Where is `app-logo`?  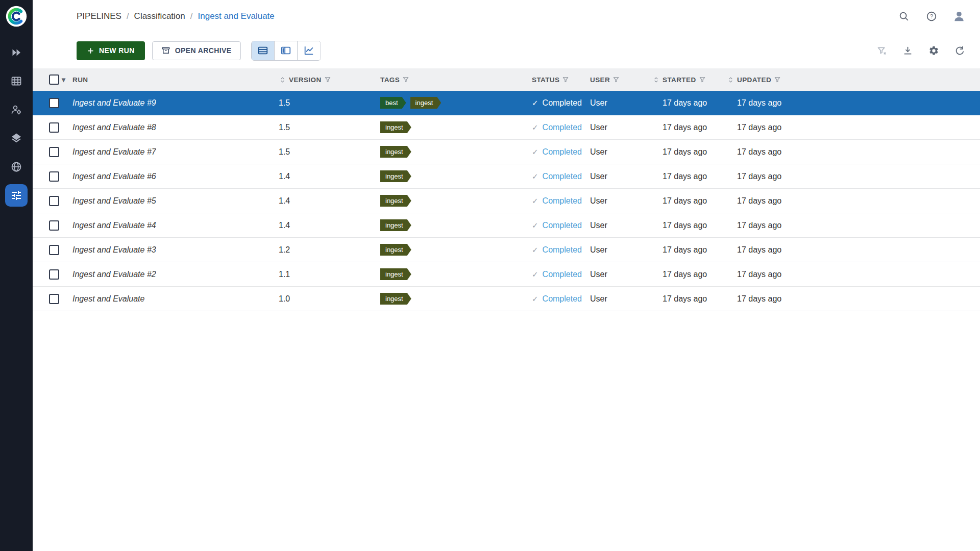
app-logo is located at coordinates (16, 16).